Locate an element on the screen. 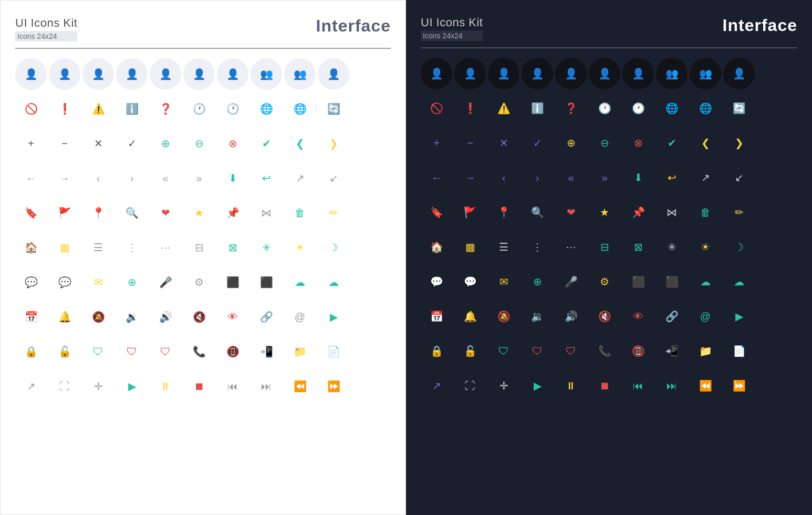 The width and height of the screenshot is (812, 515). dark-subtitle: Icons 24x24 is located at coordinates (452, 36).